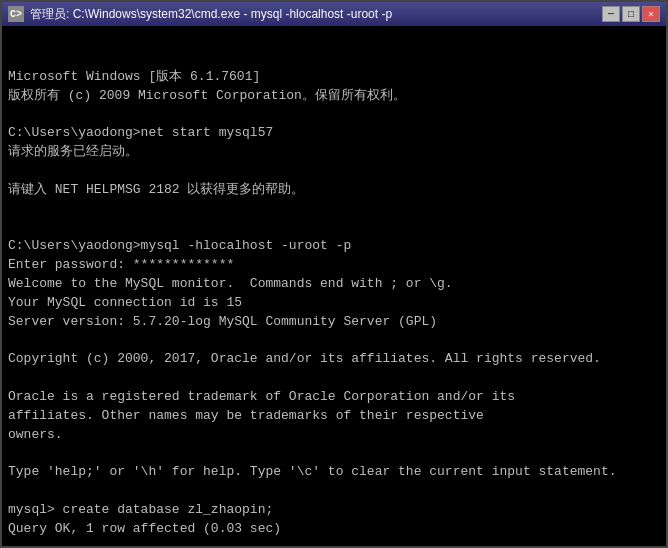  What do you see at coordinates (334, 398) in the screenshot?
I see `terminal-line: Oracle is a registered trademark of Orac…` at bounding box center [334, 398].